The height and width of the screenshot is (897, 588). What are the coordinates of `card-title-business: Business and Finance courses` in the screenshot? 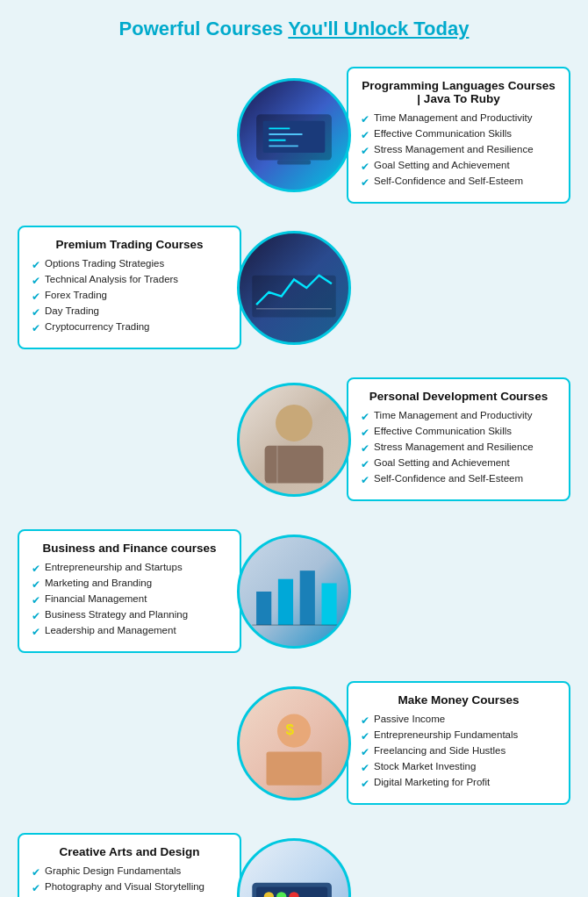 It's located at (130, 548).